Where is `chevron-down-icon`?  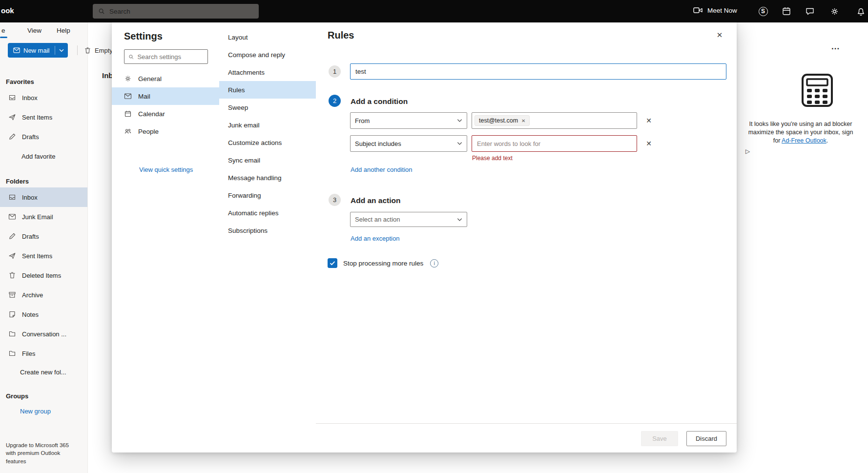 chevron-down-icon is located at coordinates (460, 220).